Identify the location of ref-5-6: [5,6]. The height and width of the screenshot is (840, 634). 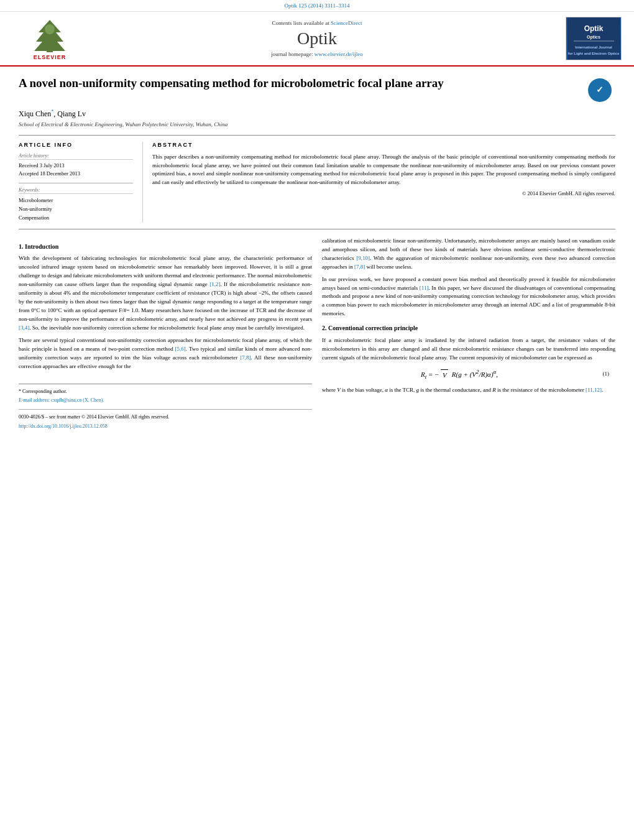
(180, 349).